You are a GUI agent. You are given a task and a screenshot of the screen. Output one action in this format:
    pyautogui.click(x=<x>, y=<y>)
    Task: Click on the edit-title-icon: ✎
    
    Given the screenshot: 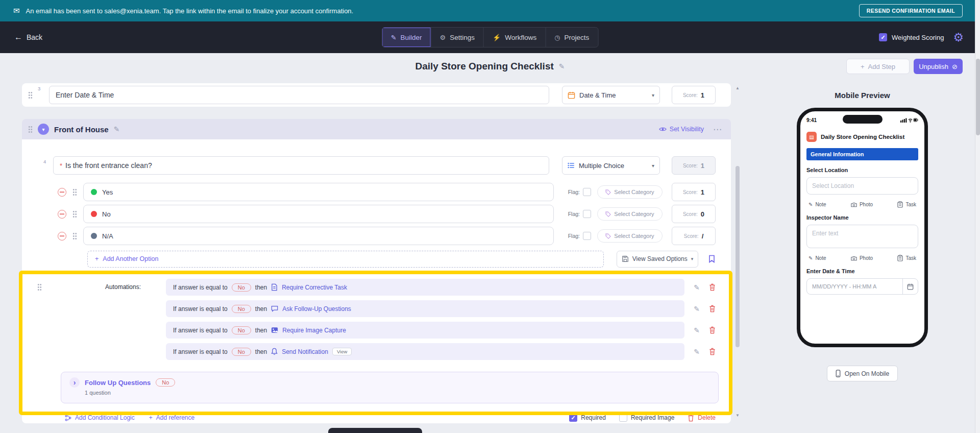 What is the action you would take?
    pyautogui.click(x=562, y=66)
    